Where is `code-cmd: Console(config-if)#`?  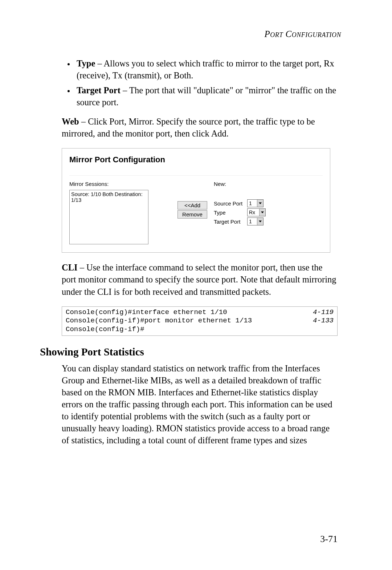 code-cmd: Console(config-if)# is located at coordinates (105, 330).